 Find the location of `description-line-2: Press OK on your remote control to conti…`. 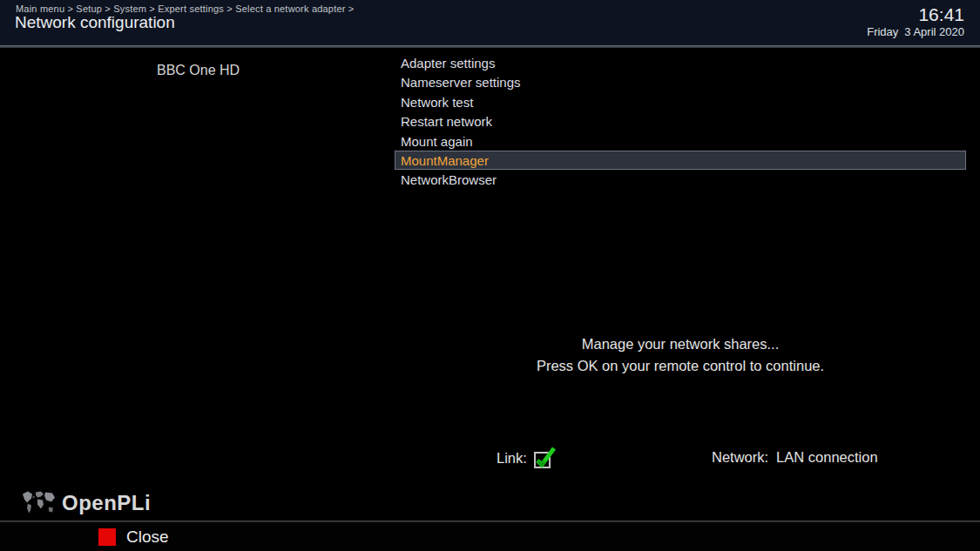

description-line-2: Press OK on your remote control to conti… is located at coordinates (680, 366).